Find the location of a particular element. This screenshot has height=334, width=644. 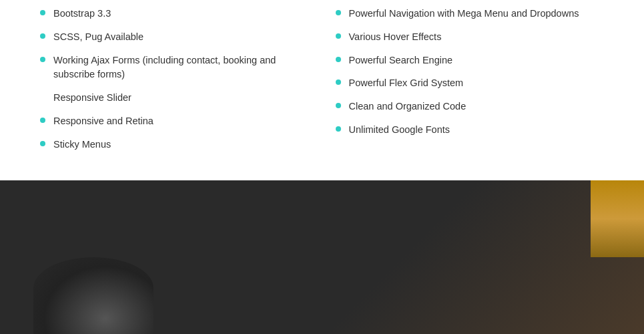

list-item: Clean and Organized Code is located at coordinates (470, 107).